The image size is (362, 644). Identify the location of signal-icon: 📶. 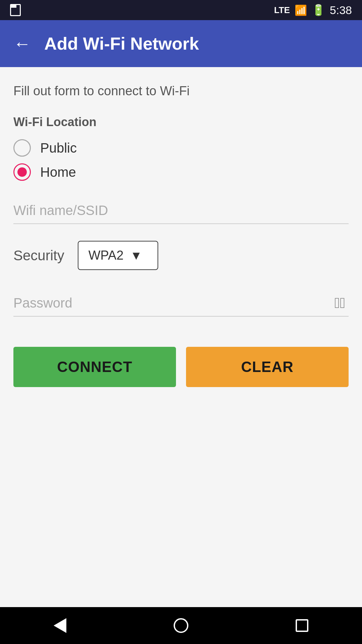
(301, 10).